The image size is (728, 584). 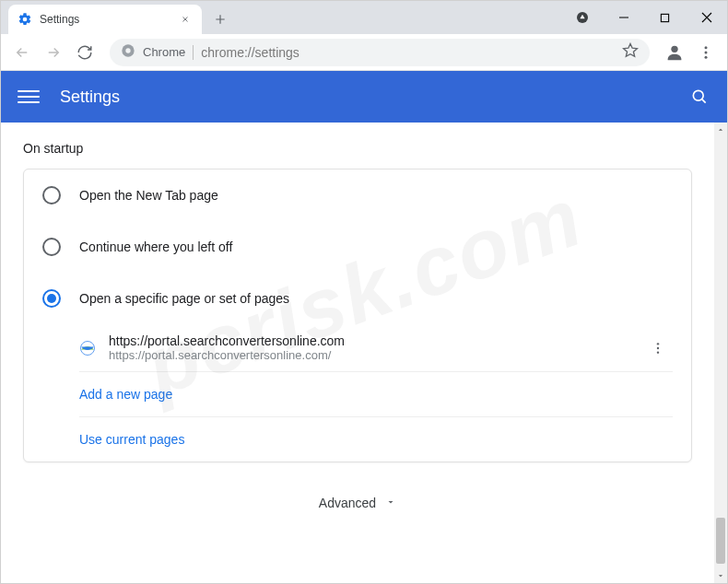 I want to click on scroll-thumb, so click(x=721, y=541).